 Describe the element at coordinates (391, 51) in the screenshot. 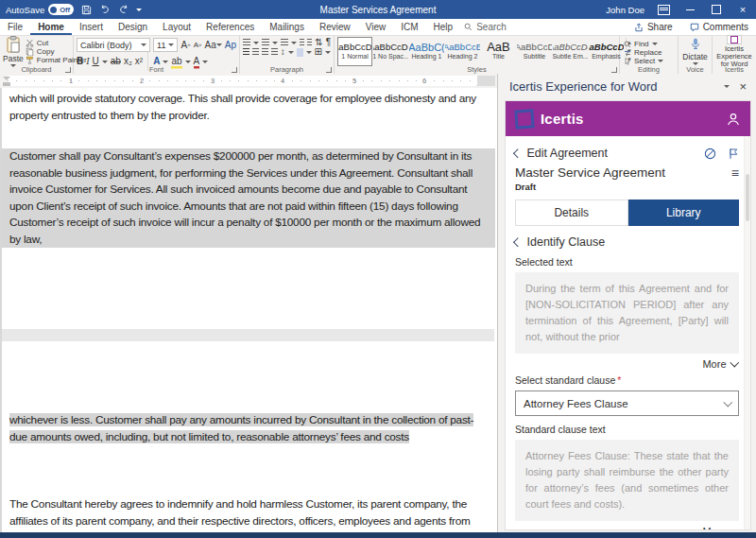

I see `style-chip-no-spacing: AaBbCcDd1 No Spac...` at that location.